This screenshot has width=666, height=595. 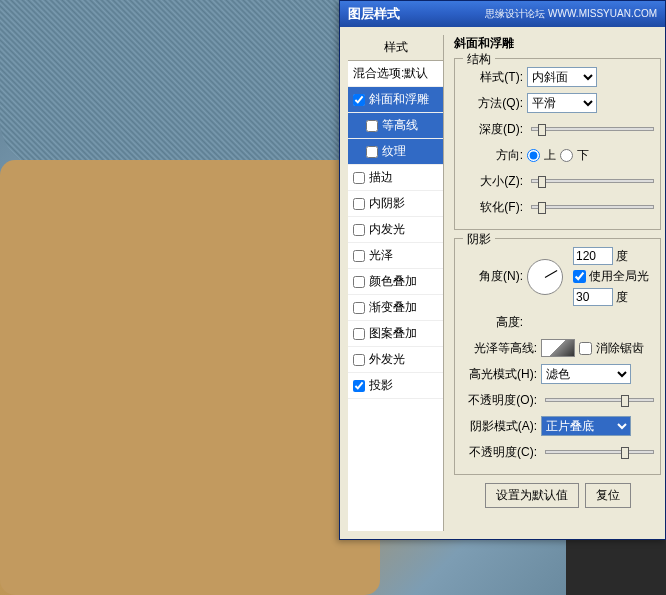 What do you see at coordinates (396, 334) in the screenshot?
I see `style-item-9: 图案叠加` at bounding box center [396, 334].